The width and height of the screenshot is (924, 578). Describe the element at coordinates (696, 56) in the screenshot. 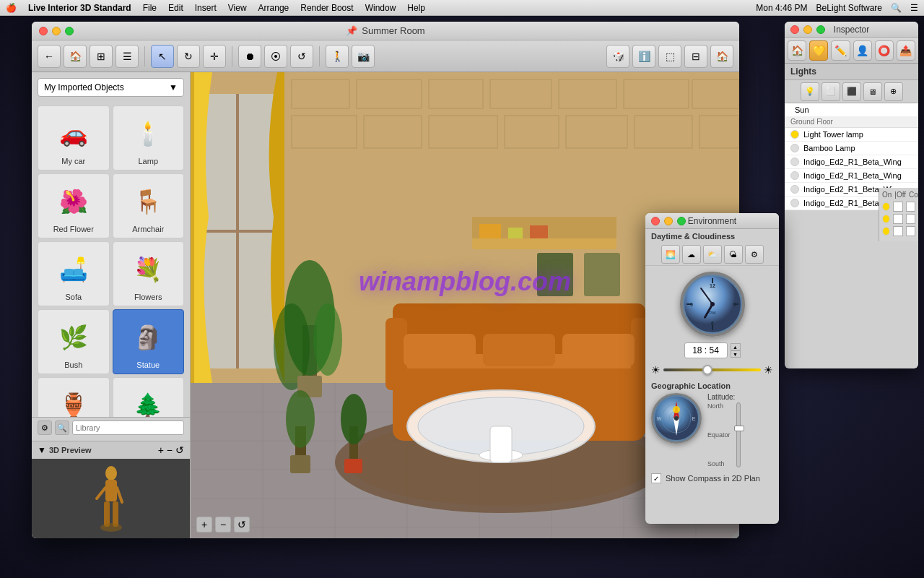

I see `layout-button: ⊟` at that location.